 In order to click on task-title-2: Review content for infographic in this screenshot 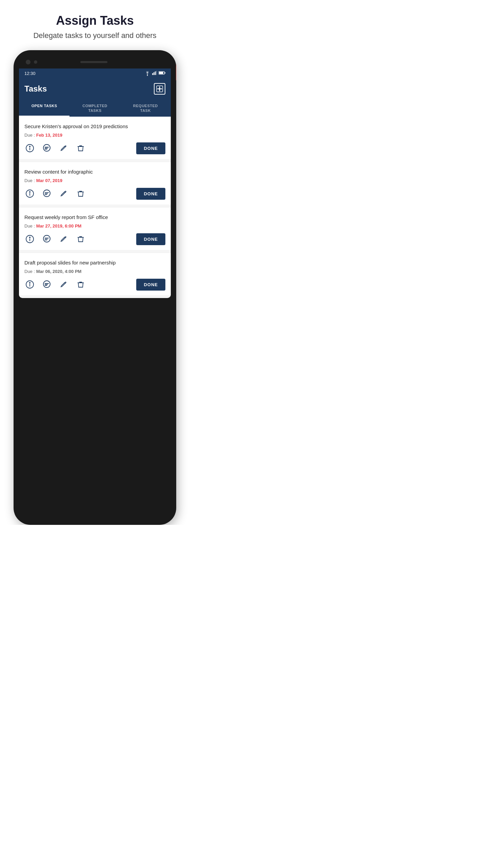, I will do `click(95, 172)`.